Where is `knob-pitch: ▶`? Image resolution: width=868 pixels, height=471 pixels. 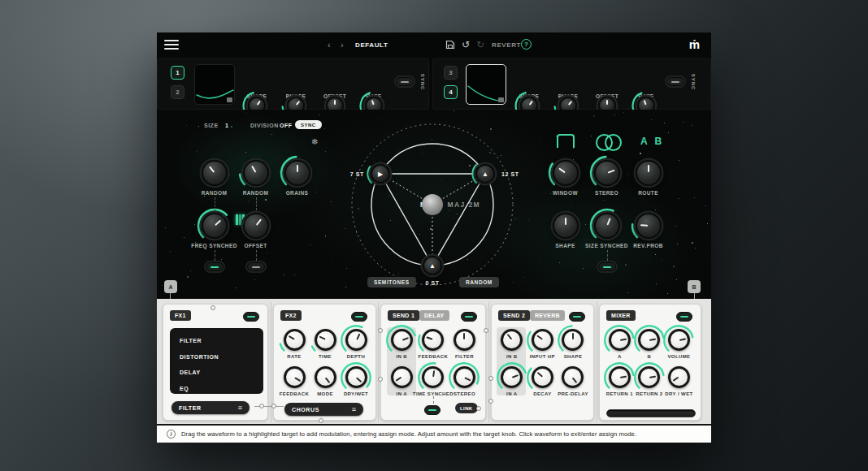 knob-pitch: ▶ is located at coordinates (380, 174).